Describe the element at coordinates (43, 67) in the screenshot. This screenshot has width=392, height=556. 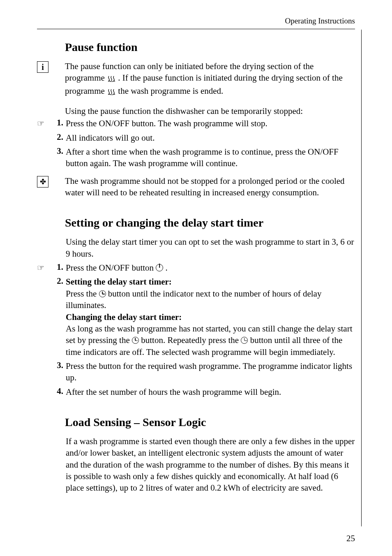
I see `info-glyph: i` at that location.